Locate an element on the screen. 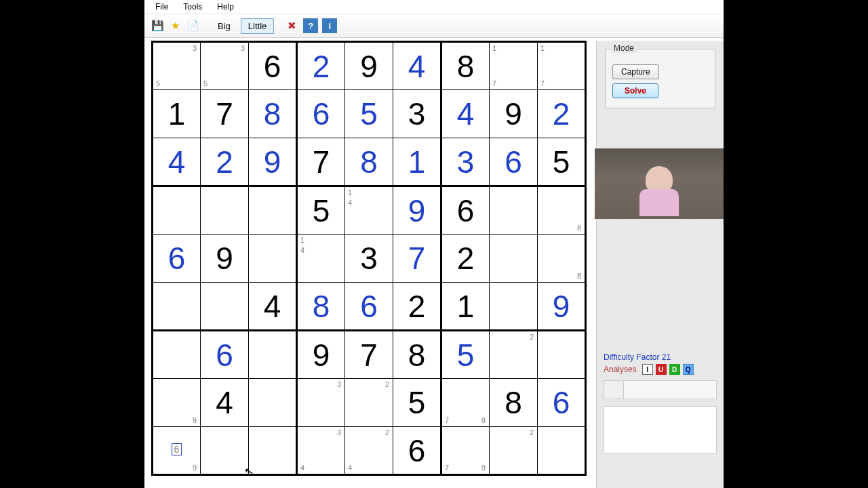 The width and height of the screenshot is (868, 488). analysis-badge-q: Q is located at coordinates (688, 369).